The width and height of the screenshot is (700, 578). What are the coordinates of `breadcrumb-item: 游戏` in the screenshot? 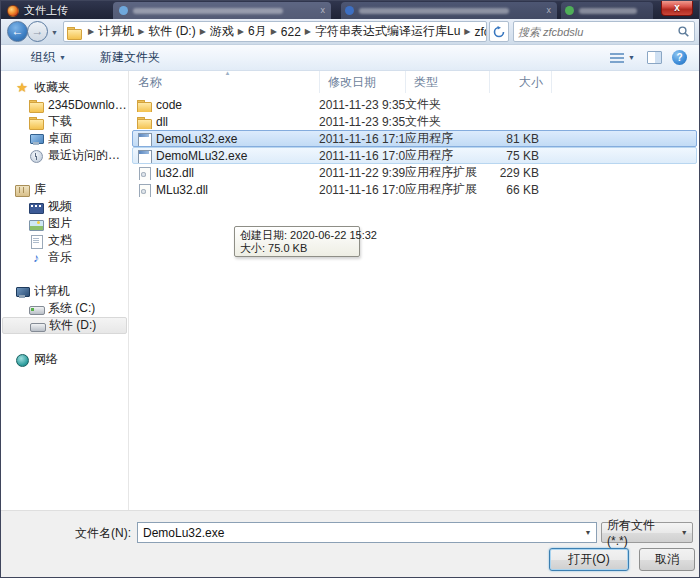 It's located at (222, 32).